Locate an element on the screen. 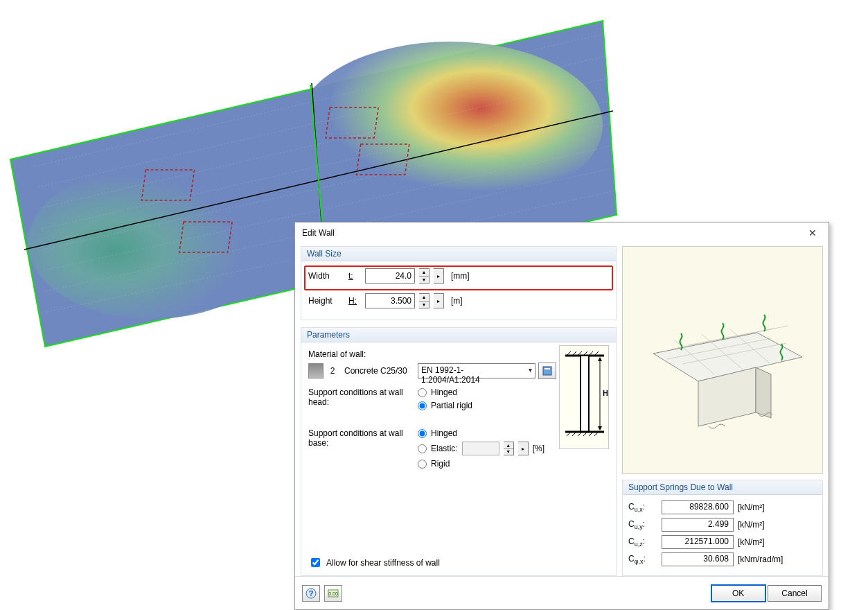 The image size is (868, 610). units-button: 0.00 is located at coordinates (333, 593).